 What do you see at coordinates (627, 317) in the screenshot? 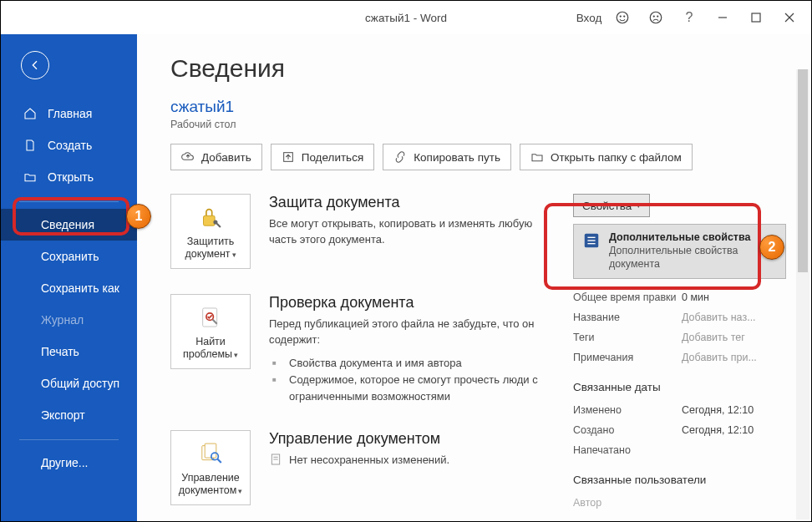
I see `prop-key: Название` at bounding box center [627, 317].